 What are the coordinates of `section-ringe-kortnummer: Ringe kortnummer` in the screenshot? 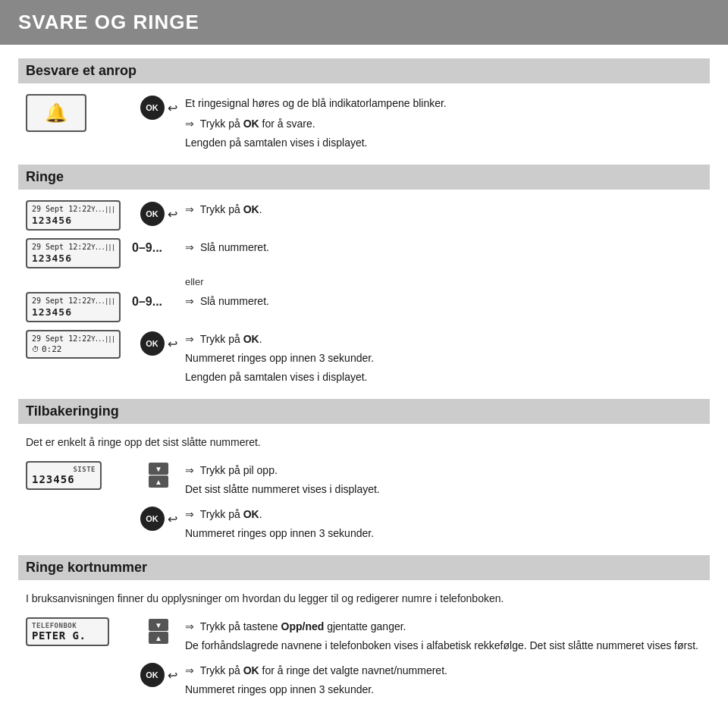 It's located at (364, 567).